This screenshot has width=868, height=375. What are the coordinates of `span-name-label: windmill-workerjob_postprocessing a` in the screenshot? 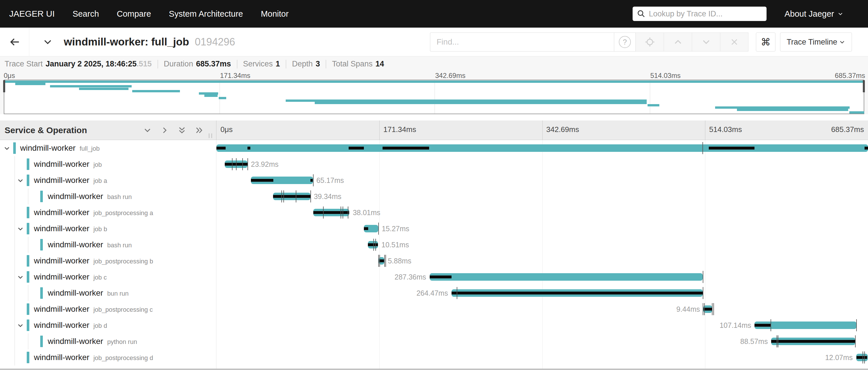 It's located at (94, 213).